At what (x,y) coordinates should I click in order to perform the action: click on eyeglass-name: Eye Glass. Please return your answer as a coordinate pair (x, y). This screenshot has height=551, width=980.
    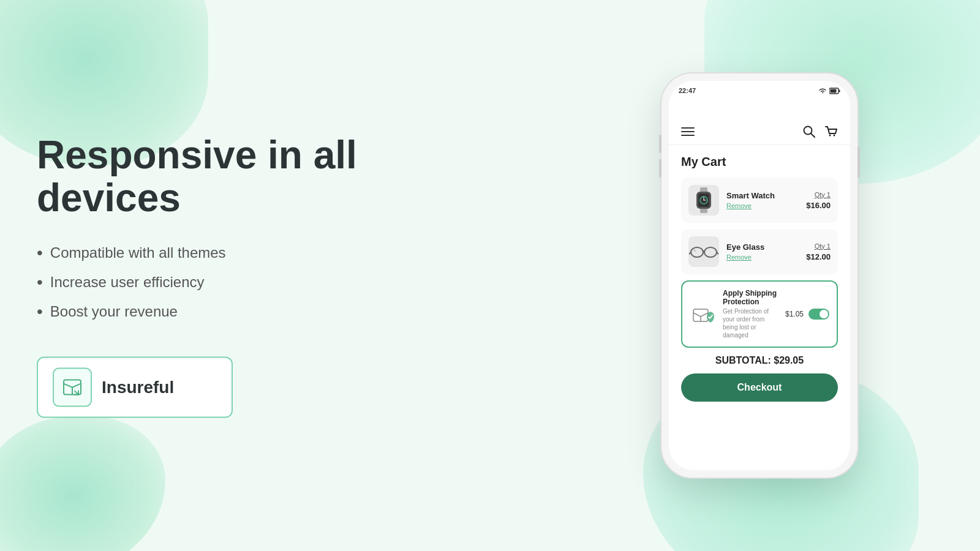
    Looking at the image, I should click on (763, 247).